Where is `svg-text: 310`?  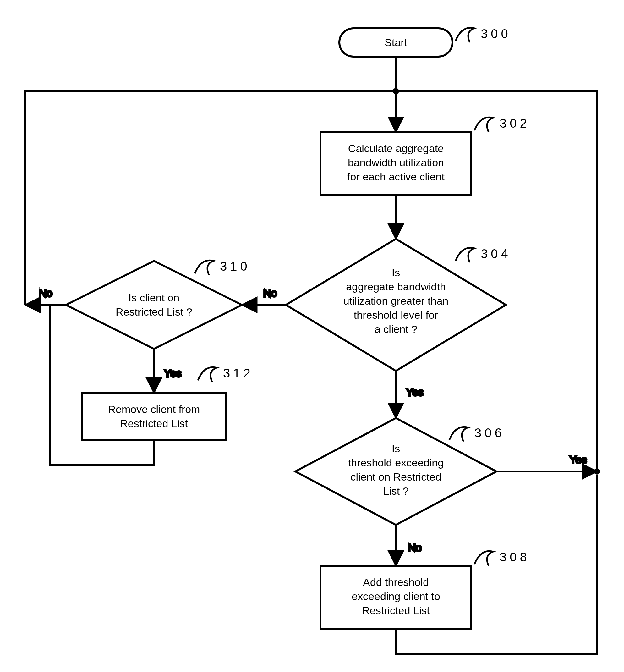 svg-text: 310 is located at coordinates (235, 266).